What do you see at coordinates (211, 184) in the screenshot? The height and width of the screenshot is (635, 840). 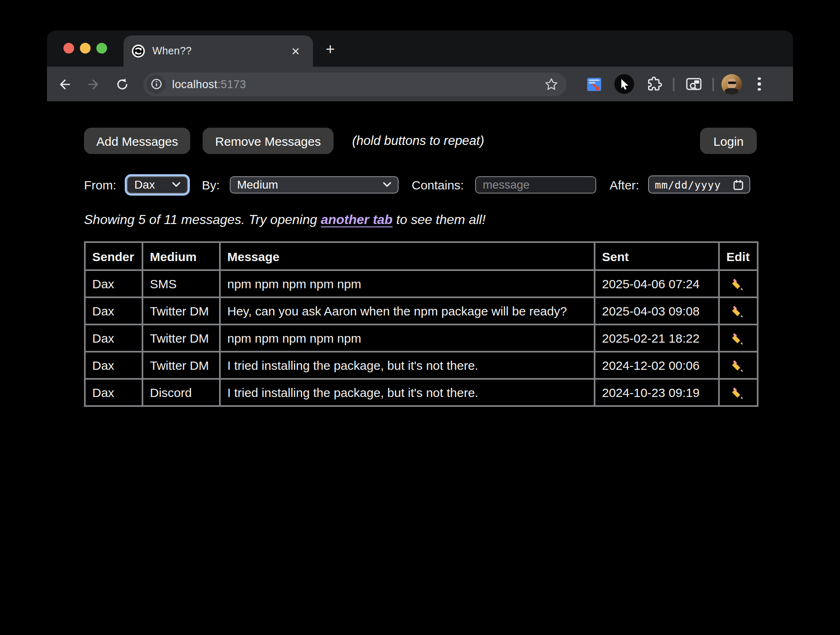 I see `by-label: By:` at bounding box center [211, 184].